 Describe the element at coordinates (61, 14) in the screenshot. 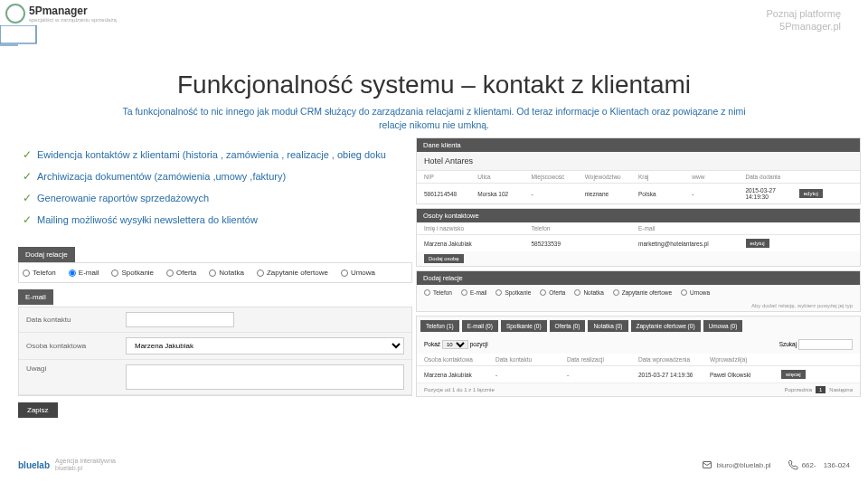

I see `header-logo: 5Pmanager specjaliści w zarządzaniu sprz…` at that location.